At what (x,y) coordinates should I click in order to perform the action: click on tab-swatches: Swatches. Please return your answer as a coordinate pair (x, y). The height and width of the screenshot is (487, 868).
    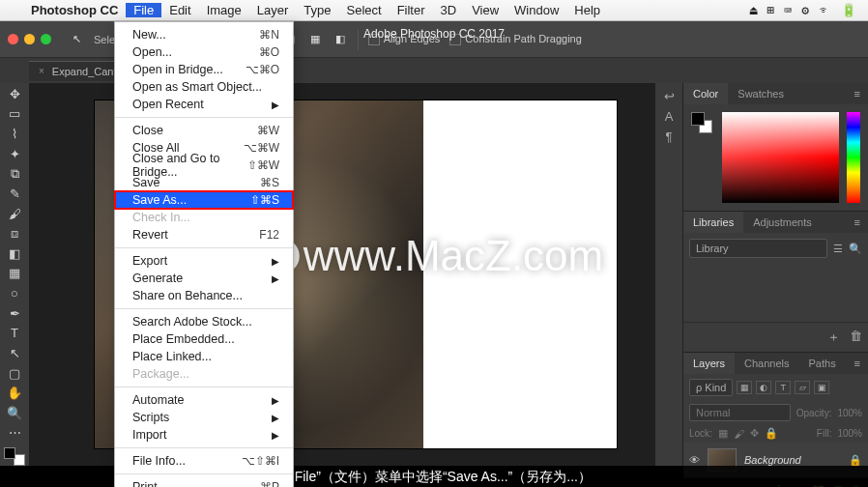
    Looking at the image, I should click on (761, 94).